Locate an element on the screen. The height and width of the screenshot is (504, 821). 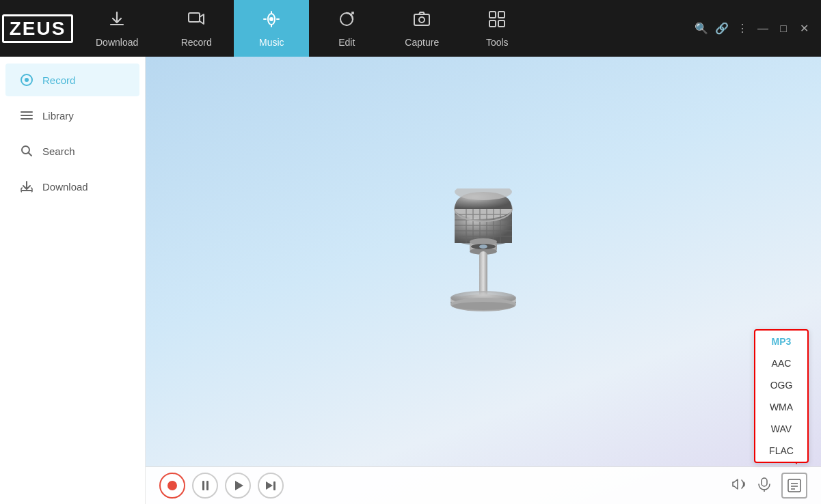
maximize-button: □ is located at coordinates (783, 29).